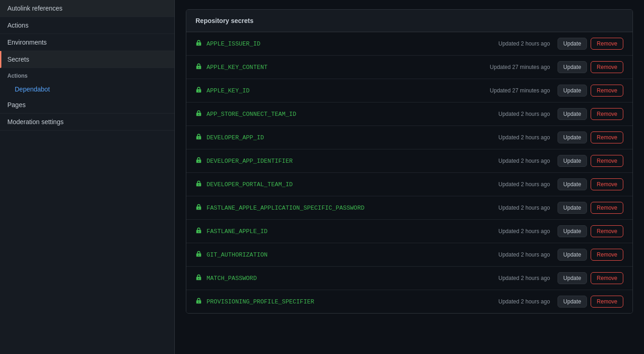 The image size is (644, 354). What do you see at coordinates (87, 89) in the screenshot?
I see `sidebar-subitem-dependabot: Dependabot` at bounding box center [87, 89].